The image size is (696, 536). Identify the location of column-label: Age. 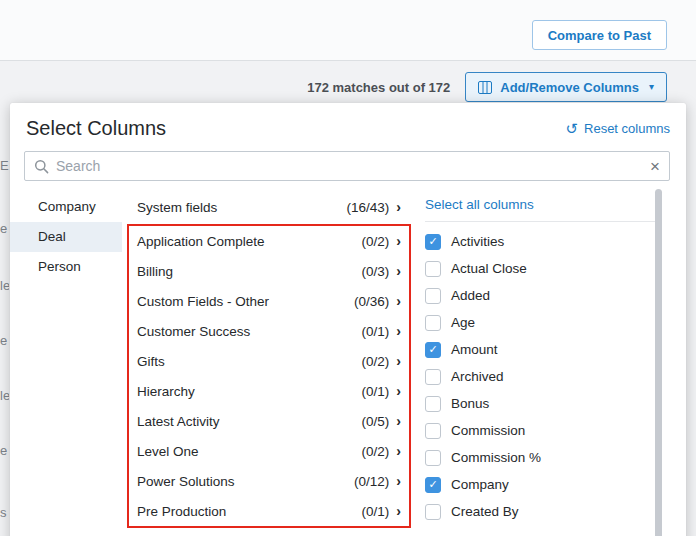
(463, 322).